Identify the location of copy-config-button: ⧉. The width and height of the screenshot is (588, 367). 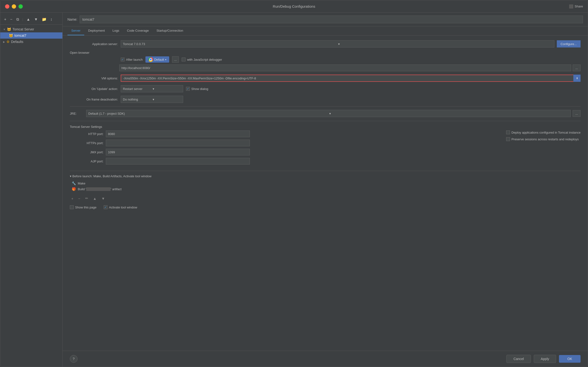
(17, 19).